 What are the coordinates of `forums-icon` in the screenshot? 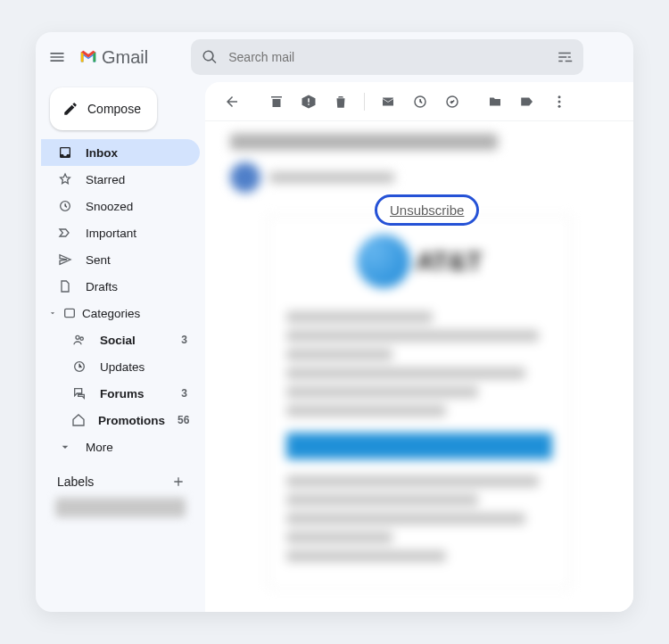 It's located at (79, 393).